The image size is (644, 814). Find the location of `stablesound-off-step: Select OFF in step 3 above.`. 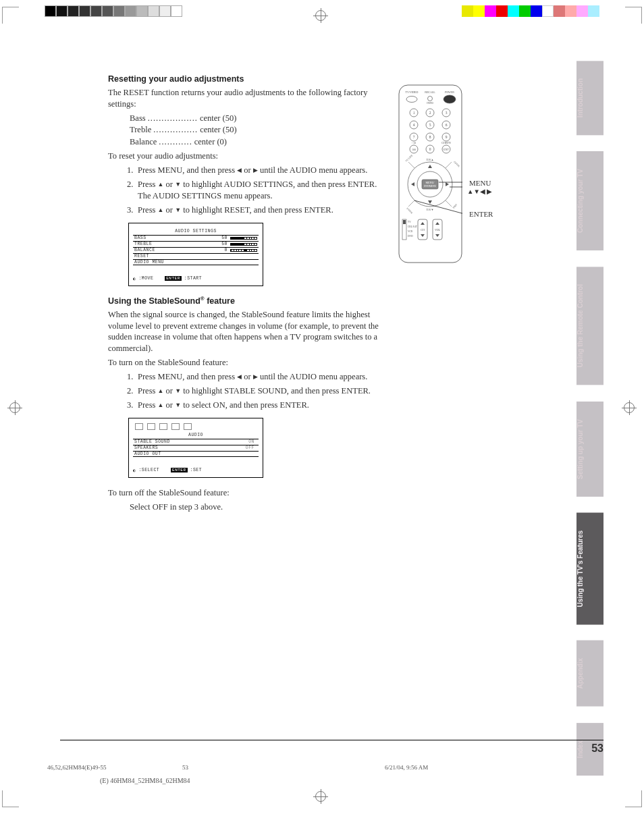

stablesound-off-step: Select OFF in step 3 above. is located at coordinates (255, 508).